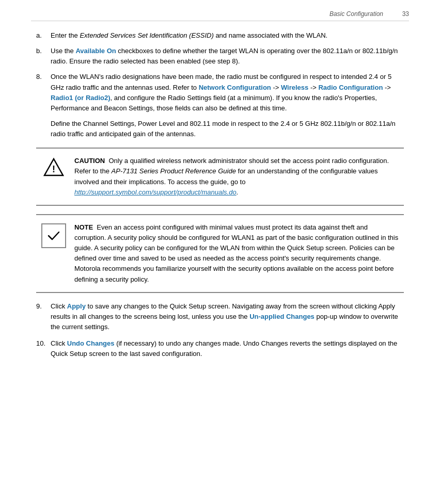 The height and width of the screenshot is (504, 440). What do you see at coordinates (220, 36) in the screenshot?
I see `list-item-a: a. Enter the Extended Services Set Ident…` at bounding box center [220, 36].